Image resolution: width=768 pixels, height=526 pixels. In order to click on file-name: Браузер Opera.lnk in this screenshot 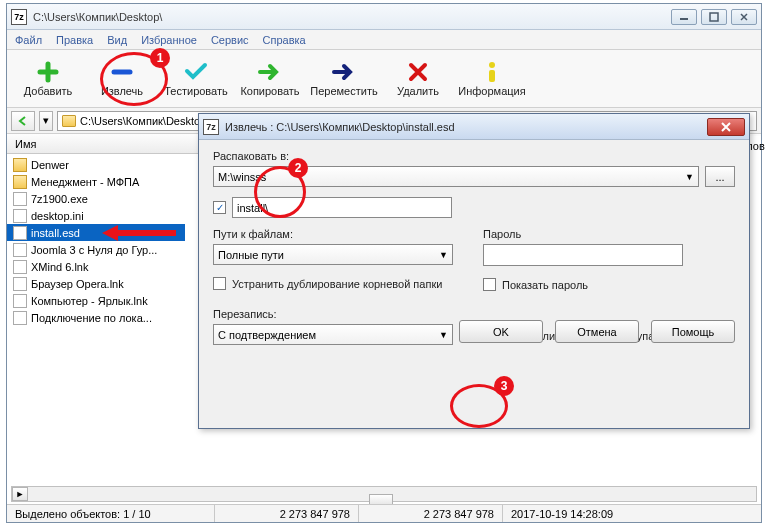, I will do `click(78, 284)`.